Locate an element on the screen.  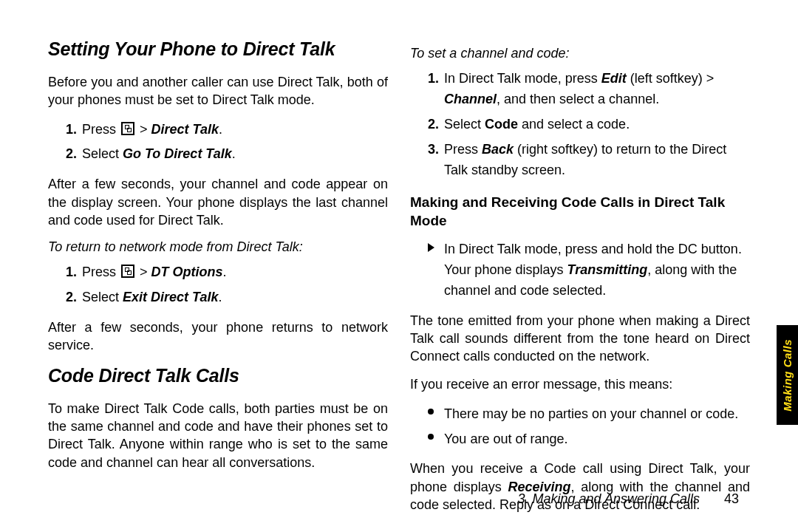
command: Back is located at coordinates (498, 149).